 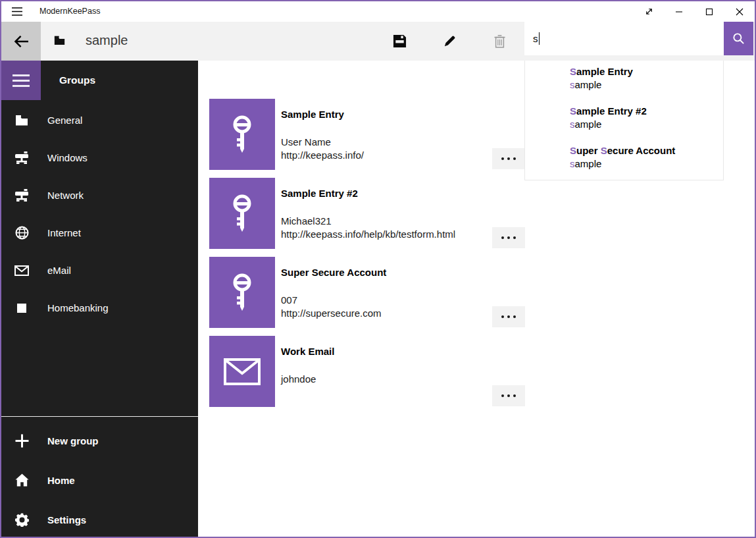 I want to click on database-icon, so click(x=60, y=41).